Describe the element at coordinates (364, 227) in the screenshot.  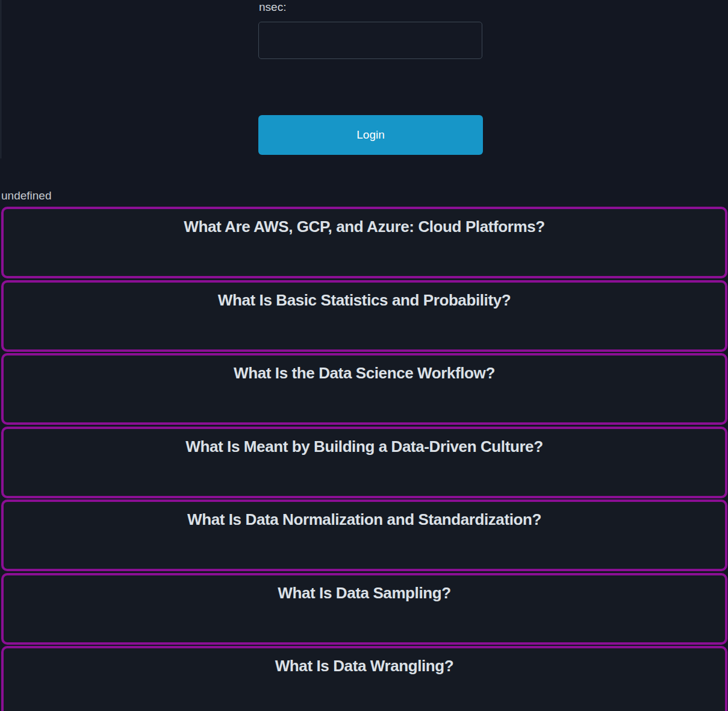
I see `question-title: What Are AWS, GCP, and Azure: Cloud Plat…` at that location.